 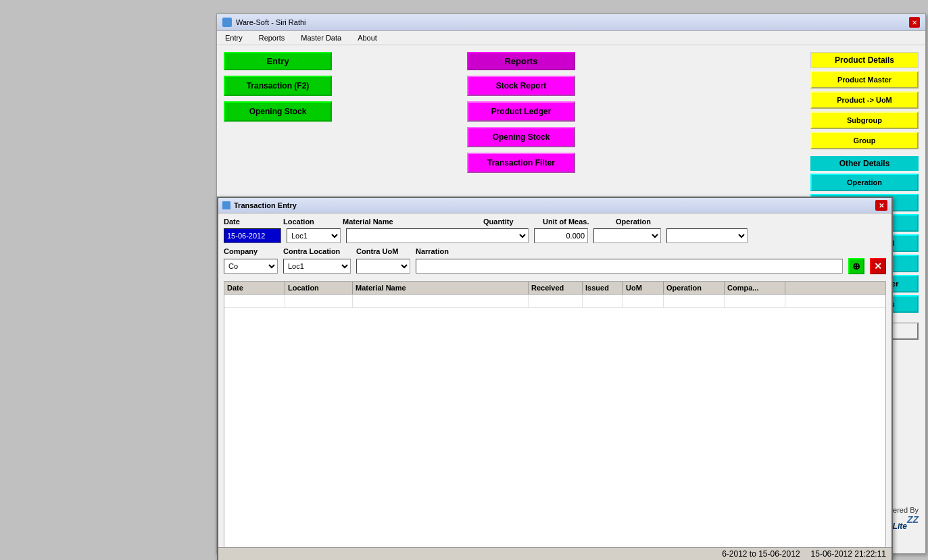 I want to click on opening-stock-btn: Opening Stock, so click(x=278, y=111).